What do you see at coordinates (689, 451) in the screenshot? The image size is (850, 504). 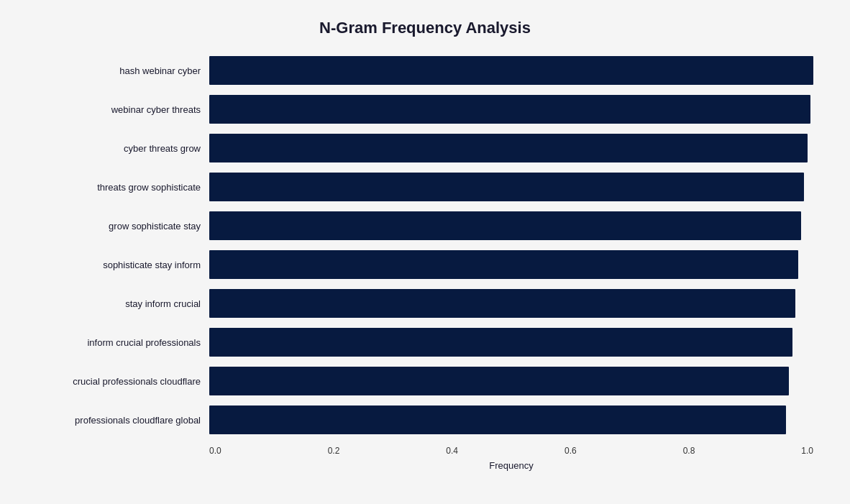 I see `x-tick: 0.8` at bounding box center [689, 451].